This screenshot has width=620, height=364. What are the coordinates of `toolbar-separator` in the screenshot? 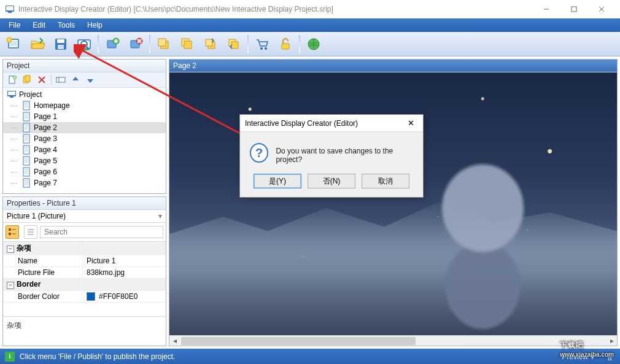 It's located at (98, 44).